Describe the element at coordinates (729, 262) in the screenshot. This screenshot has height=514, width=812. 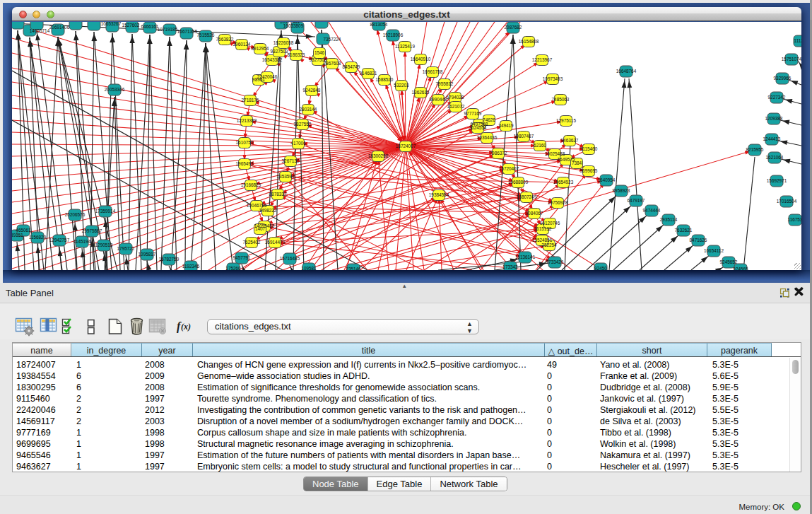
I see `svg-text: 9245652` at that location.